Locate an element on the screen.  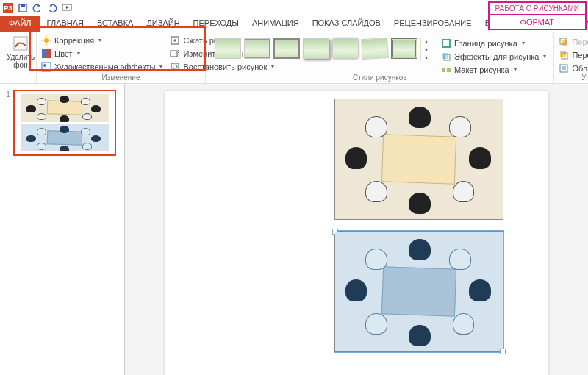
corrections-button: Коррекция▾ is located at coordinates (101, 40).